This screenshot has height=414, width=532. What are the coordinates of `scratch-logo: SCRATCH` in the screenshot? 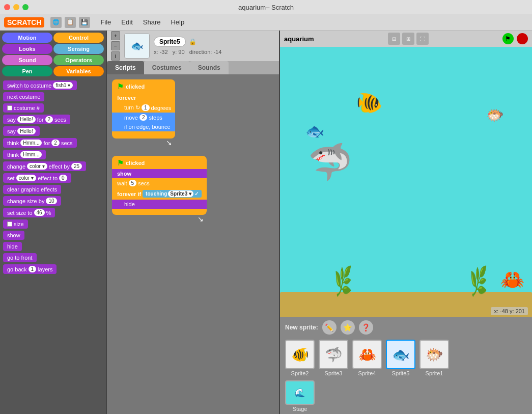 It's located at (24, 22).